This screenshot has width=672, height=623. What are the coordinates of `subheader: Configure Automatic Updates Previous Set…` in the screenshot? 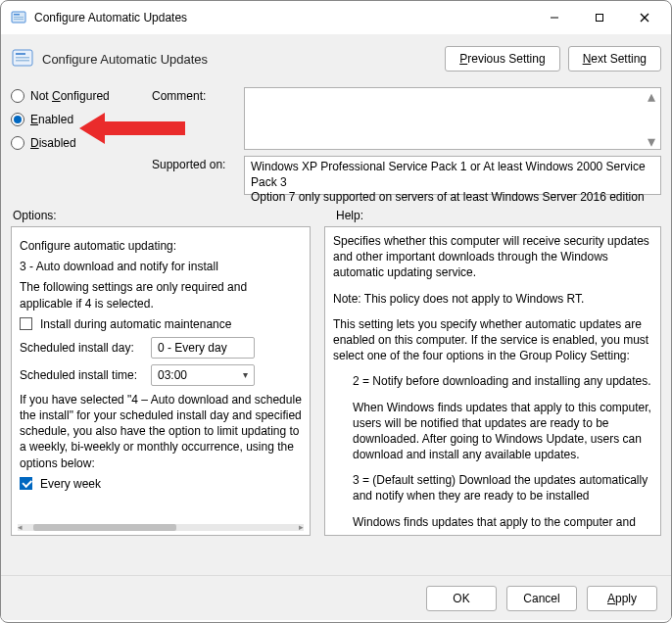 It's located at (336, 62).